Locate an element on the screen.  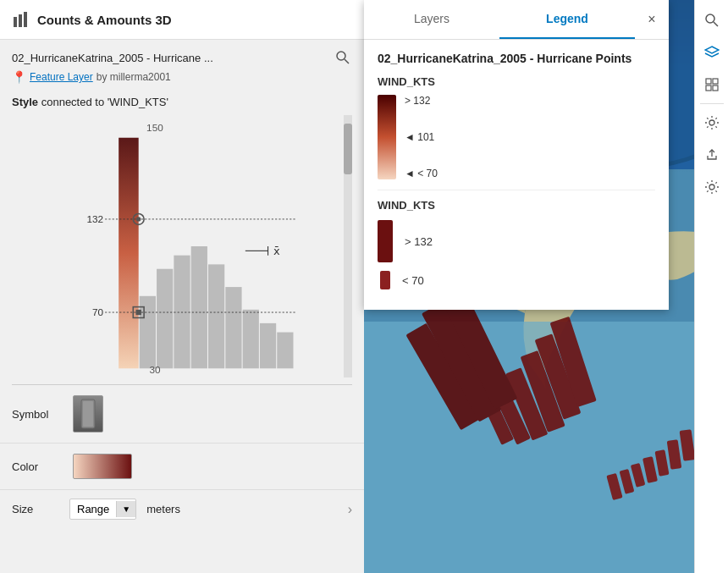
symbol-preview is located at coordinates (88, 414).